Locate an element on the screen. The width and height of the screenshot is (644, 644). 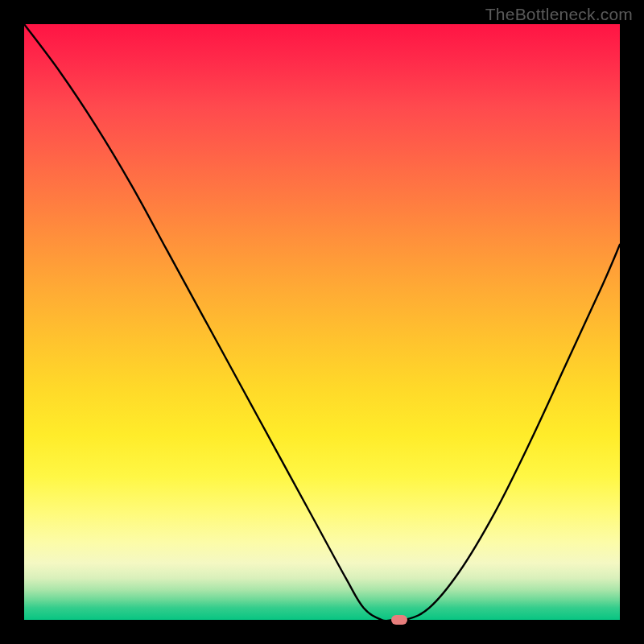
watermark-text: TheBottleneck.com is located at coordinates (559, 14).